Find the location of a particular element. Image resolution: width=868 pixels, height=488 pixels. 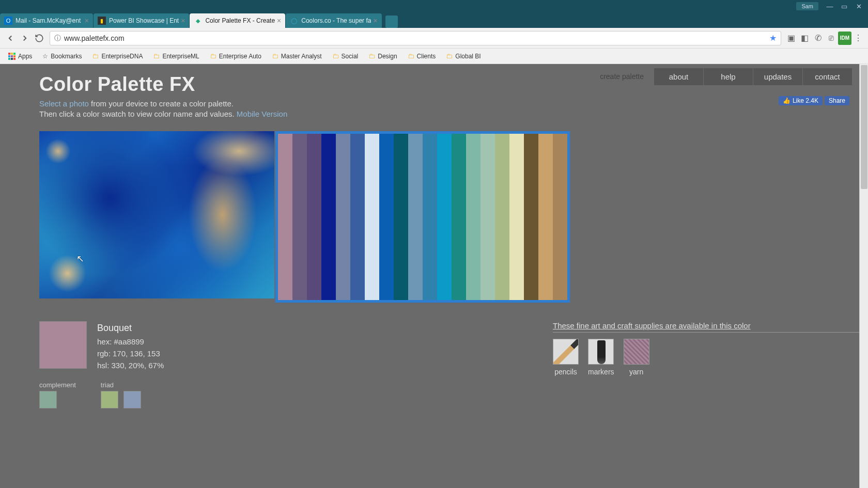

nav-about: about is located at coordinates (679, 76).